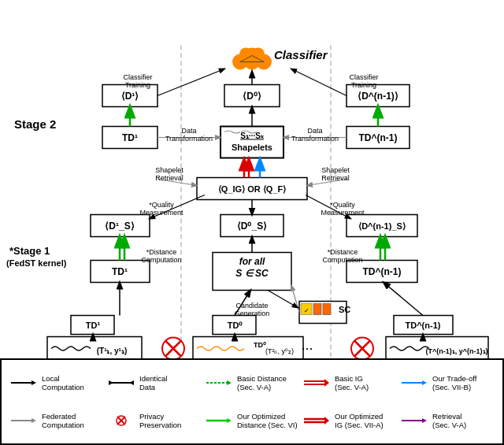 The width and height of the screenshot is (504, 445). What do you see at coordinates (35, 124) in the screenshot?
I see `stage2-label: Stage 2` at bounding box center [35, 124].